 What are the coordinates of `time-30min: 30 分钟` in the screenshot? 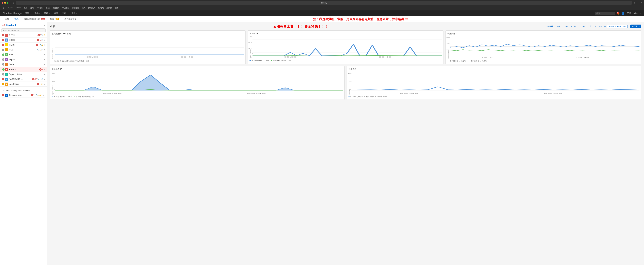 It's located at (550, 26).